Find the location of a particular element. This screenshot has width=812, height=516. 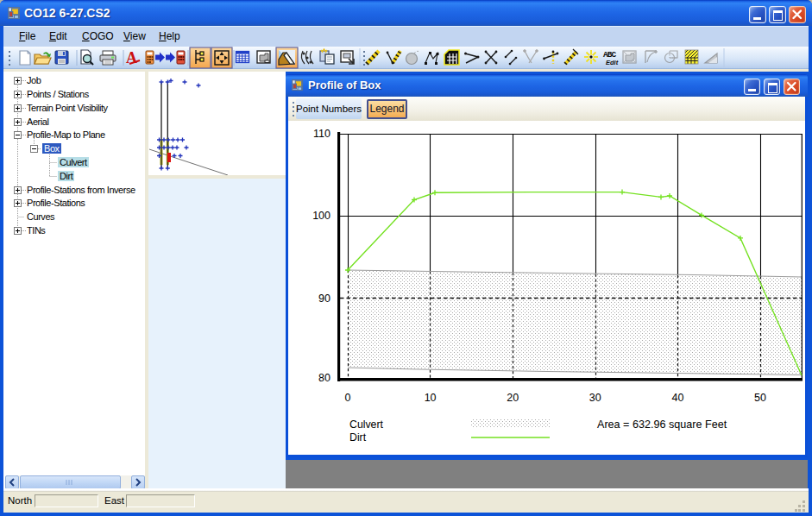

svg-text: Dirt is located at coordinates (358, 437).